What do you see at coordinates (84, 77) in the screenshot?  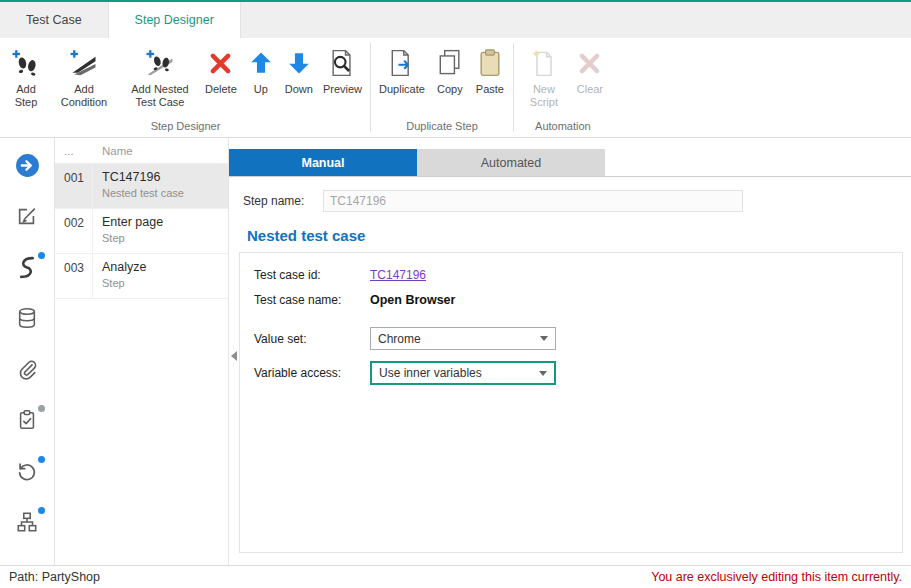 I see `add-condition-button: Add Condition` at bounding box center [84, 77].